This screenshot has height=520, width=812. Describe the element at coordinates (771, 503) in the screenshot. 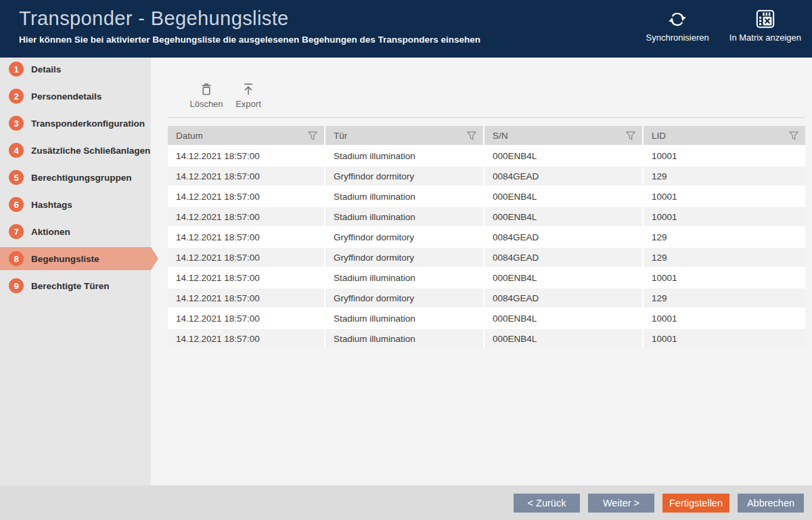

I see `cancel-button: Abbrechen` at that location.